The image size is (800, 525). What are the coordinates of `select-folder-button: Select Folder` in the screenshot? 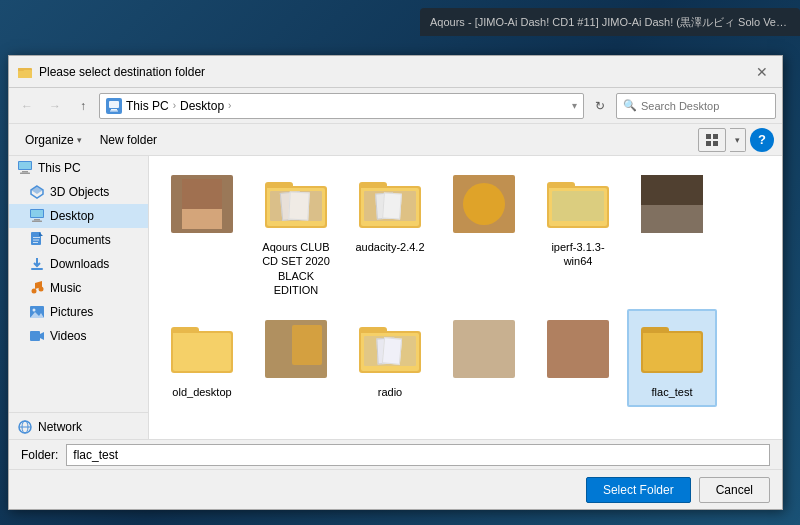 It's located at (638, 490).